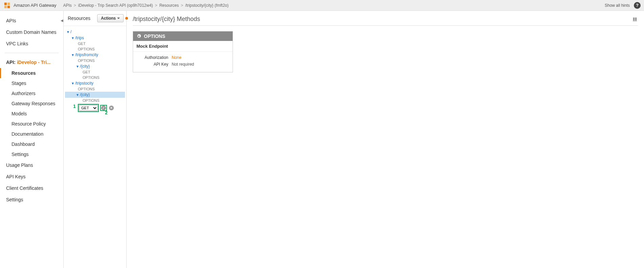 The image size is (644, 268). I want to click on sidebar-item-resource-policy: Resource Policy, so click(32, 124).